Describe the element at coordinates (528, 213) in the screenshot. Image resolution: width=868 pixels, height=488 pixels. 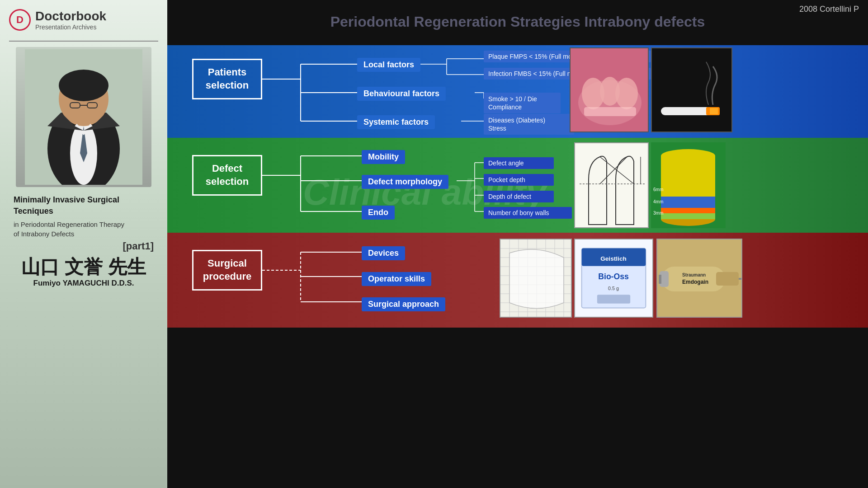
I see `bony-walls-detail: Number of bony walls` at that location.